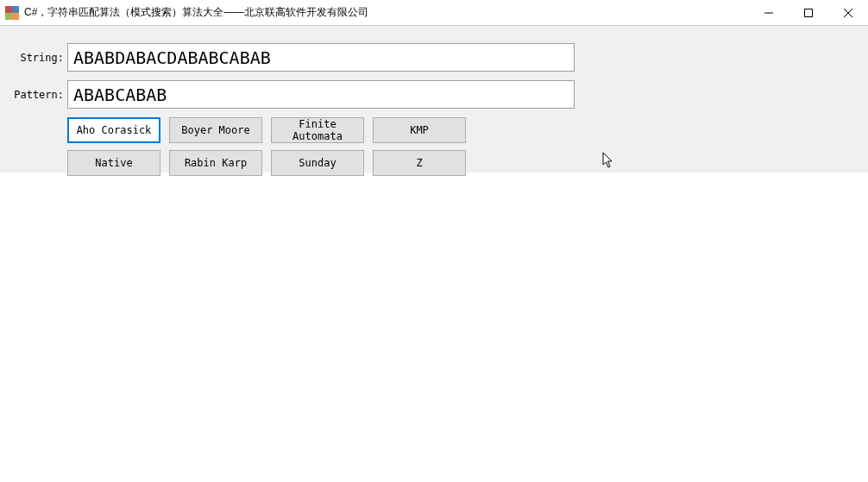 The height and width of the screenshot is (482, 868). What do you see at coordinates (12, 13) in the screenshot?
I see `app-icon` at bounding box center [12, 13].